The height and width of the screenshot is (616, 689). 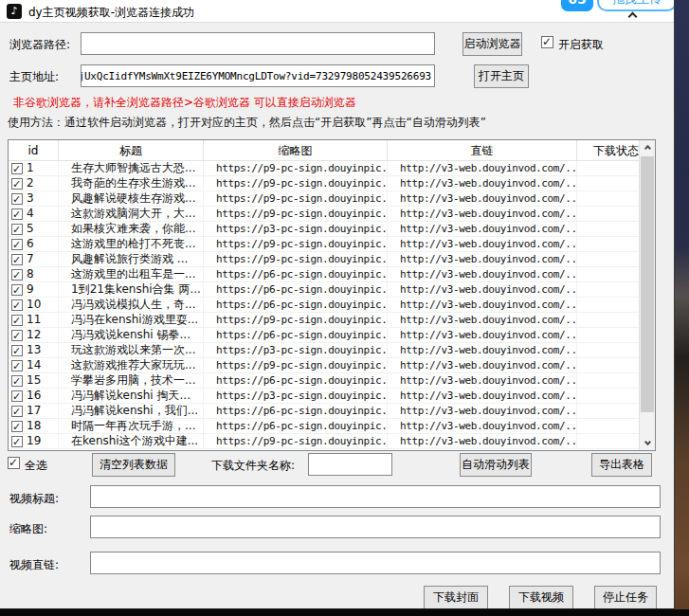 I want to click on open-homepage-button: 打开主页, so click(x=501, y=76).